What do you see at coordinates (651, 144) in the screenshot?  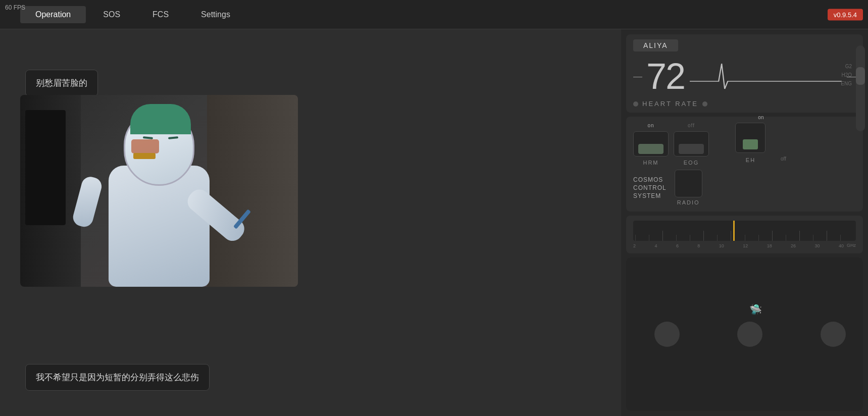 I see `hrm-switch` at bounding box center [651, 144].